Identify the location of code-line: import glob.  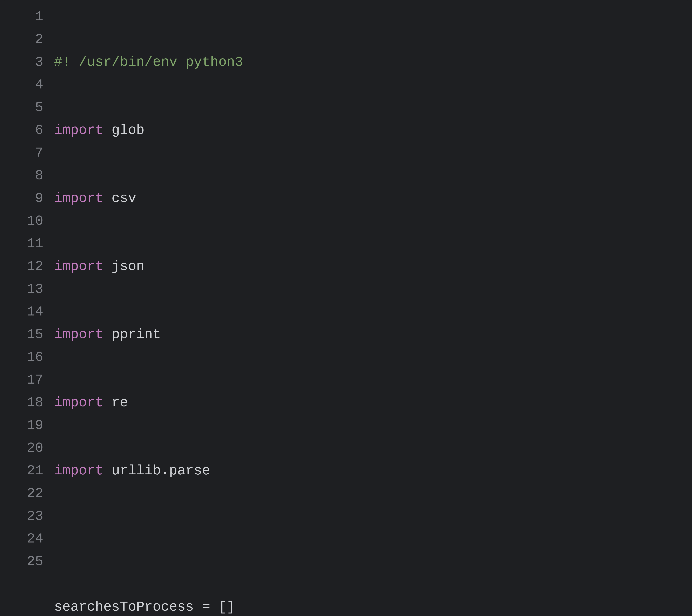
(373, 130).